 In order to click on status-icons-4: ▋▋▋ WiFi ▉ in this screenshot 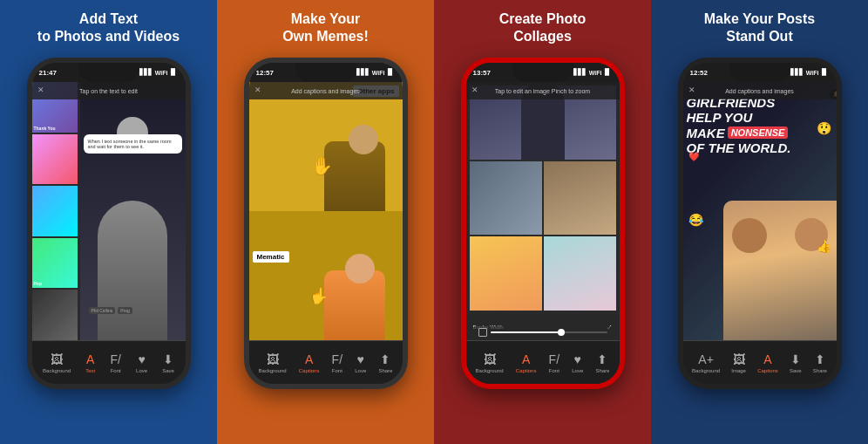, I will do `click(809, 72)`.